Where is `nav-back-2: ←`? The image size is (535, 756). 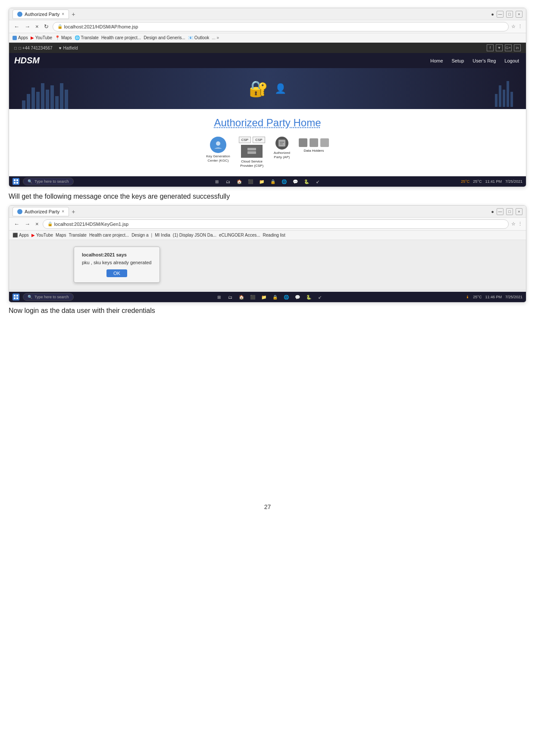 nav-back-2: ← is located at coordinates (16, 224).